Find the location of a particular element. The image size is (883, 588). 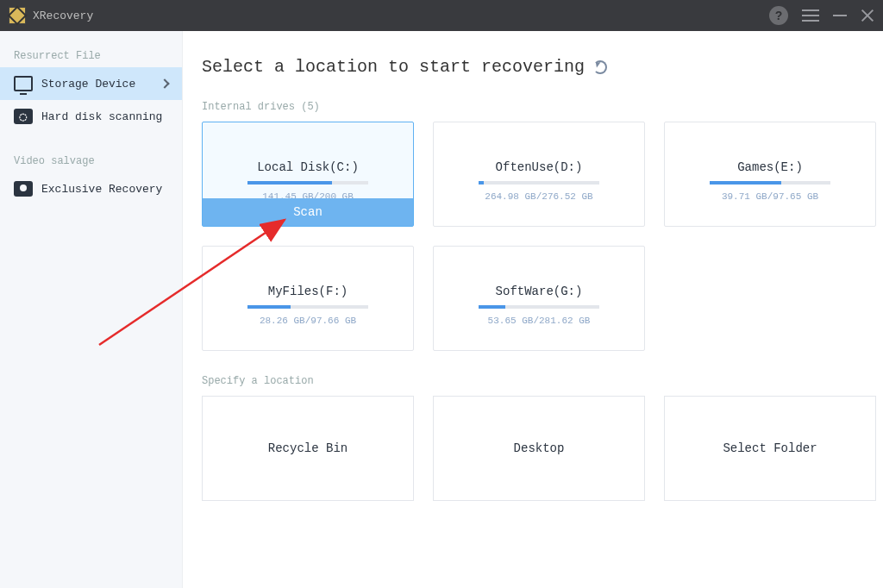

sidebar-section-video: Video salvage is located at coordinates (91, 160).